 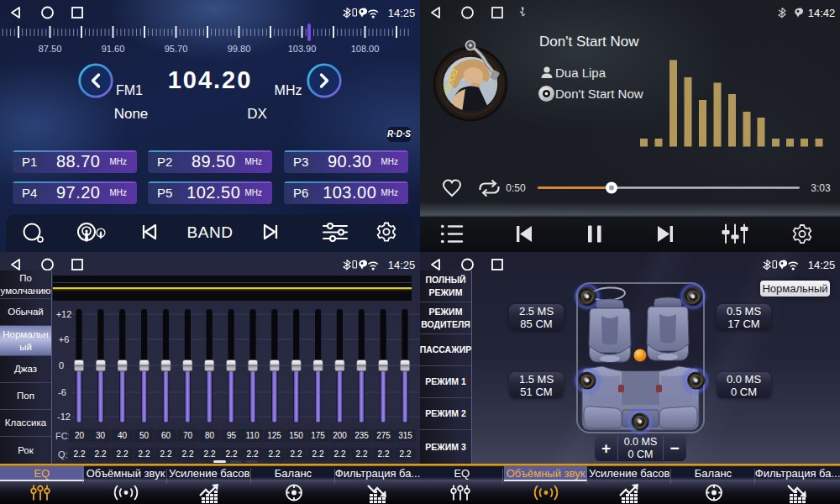 What do you see at coordinates (821, 188) in the screenshot?
I see `svg-text: 3:03` at bounding box center [821, 188].